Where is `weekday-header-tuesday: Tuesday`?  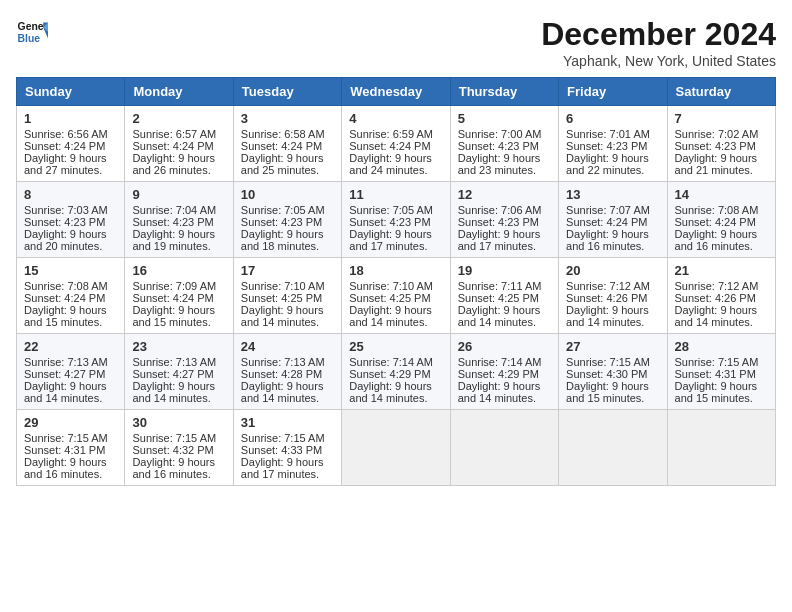
weekday-header-tuesday: Tuesday is located at coordinates (287, 92).